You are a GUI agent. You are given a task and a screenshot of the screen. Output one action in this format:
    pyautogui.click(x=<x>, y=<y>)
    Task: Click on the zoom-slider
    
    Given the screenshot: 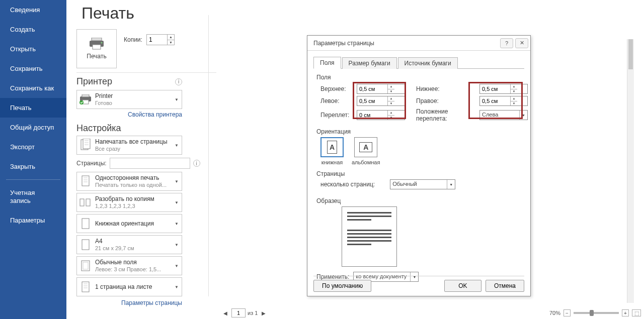 What is the action you would take?
    pyautogui.click(x=596, y=313)
    